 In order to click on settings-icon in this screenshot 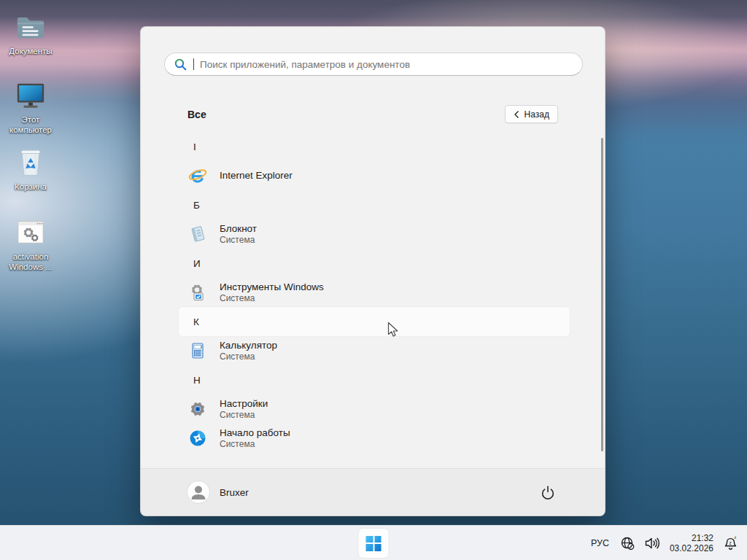, I will do `click(198, 409)`.